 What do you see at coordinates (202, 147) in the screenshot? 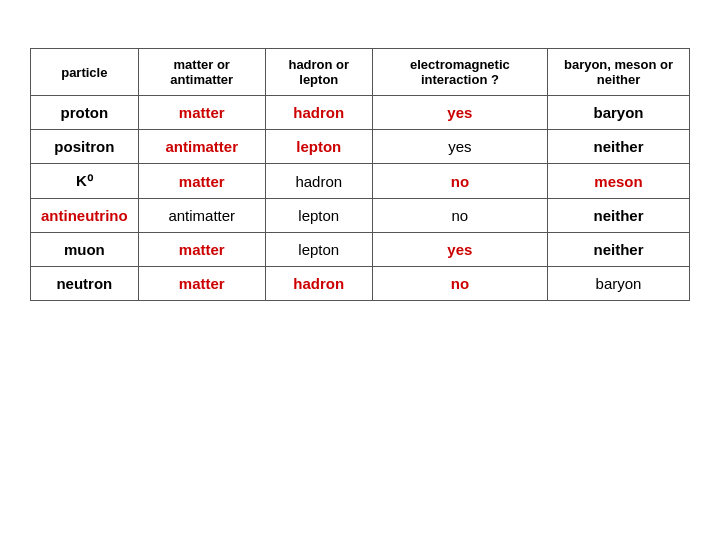
I see `cell-matter-row1: antimatter` at bounding box center [202, 147].